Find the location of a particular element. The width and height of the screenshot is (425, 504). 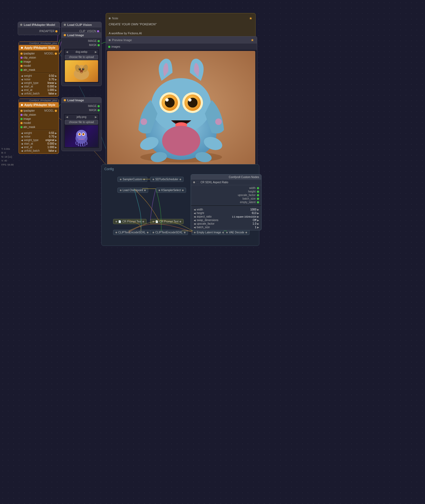

stats-overlay: T: 0.00s B: 0 N: 19 [11] V: 40 FPS: 59.8… is located at coordinates (8, 157).